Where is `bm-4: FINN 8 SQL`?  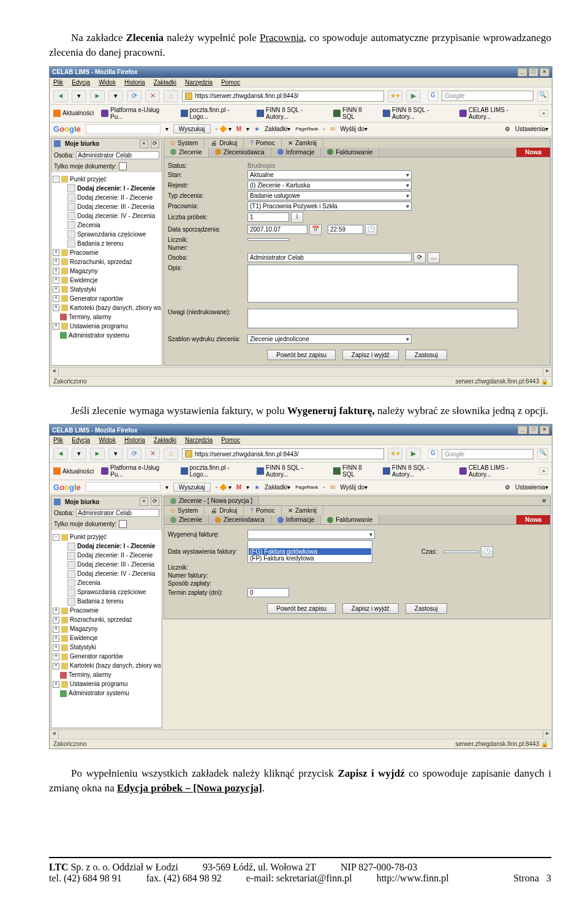
bm-4: FINN 8 SQL is located at coordinates (354, 471).